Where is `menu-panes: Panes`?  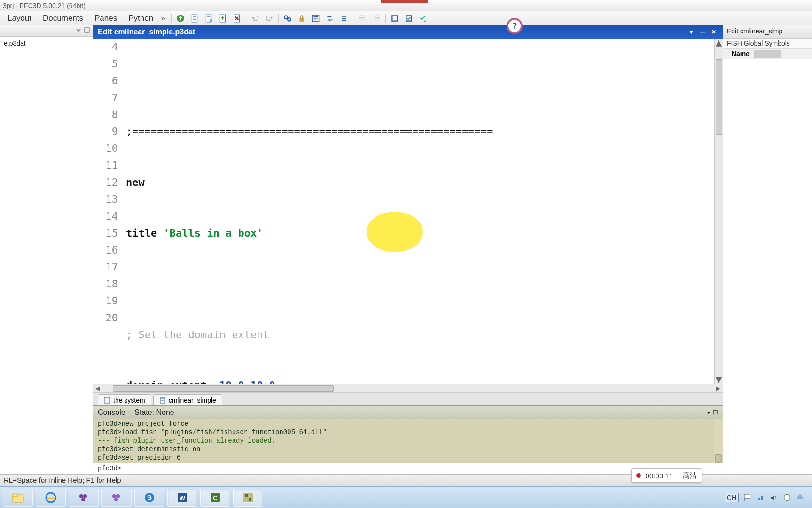
menu-panes: Panes is located at coordinates (106, 18).